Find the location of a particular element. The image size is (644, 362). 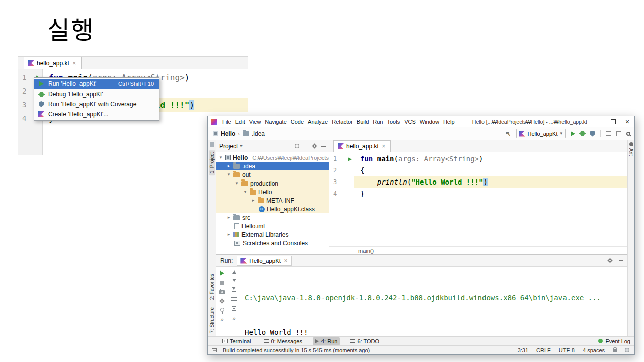

menu-view: View is located at coordinates (255, 122).